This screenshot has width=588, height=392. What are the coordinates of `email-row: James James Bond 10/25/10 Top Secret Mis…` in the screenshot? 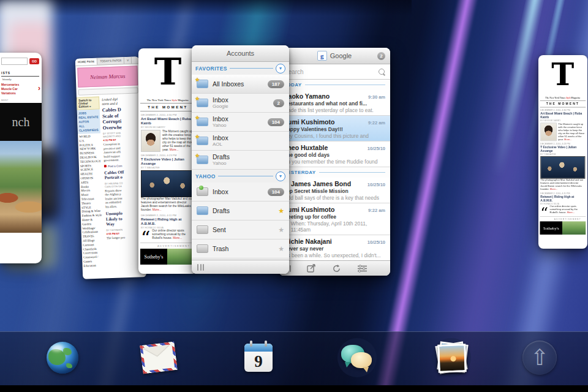 It's located at (334, 190).